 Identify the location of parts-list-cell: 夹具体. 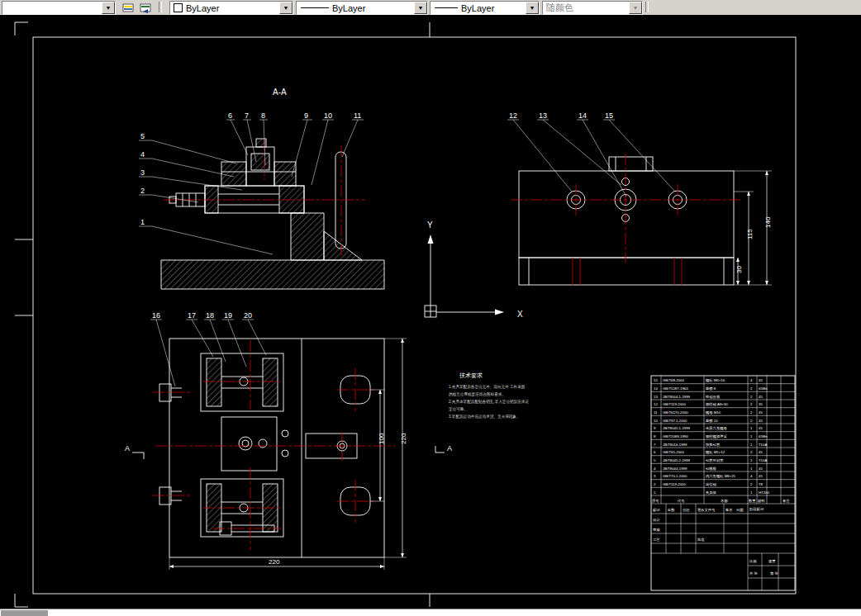
(711, 492).